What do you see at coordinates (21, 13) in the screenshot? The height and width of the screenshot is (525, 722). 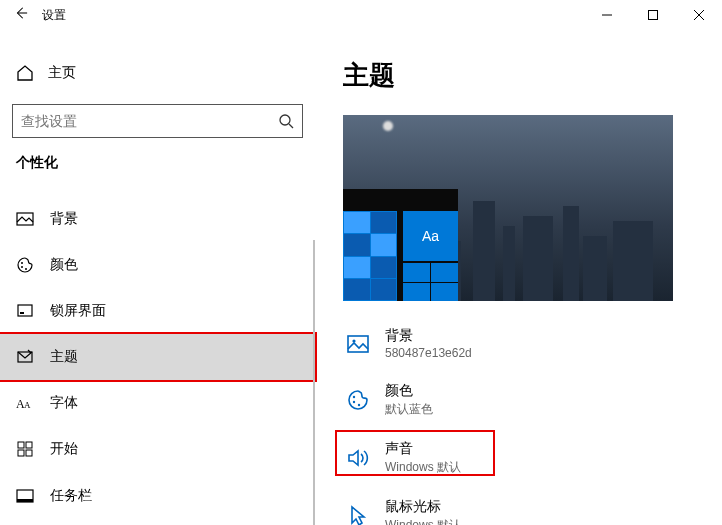 I see `arrow-left-icon` at bounding box center [21, 13].